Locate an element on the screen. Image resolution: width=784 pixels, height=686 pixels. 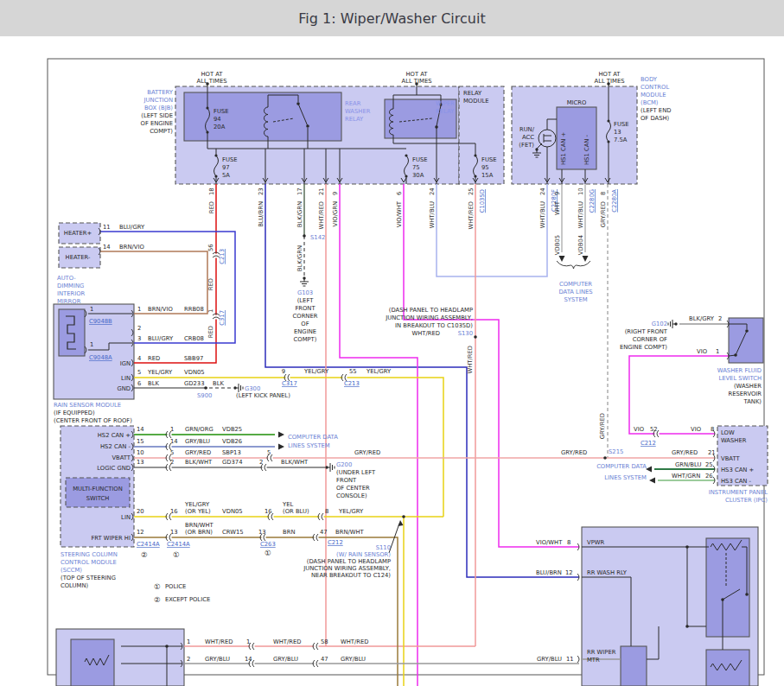
label: 4 is located at coordinates (139, 359).